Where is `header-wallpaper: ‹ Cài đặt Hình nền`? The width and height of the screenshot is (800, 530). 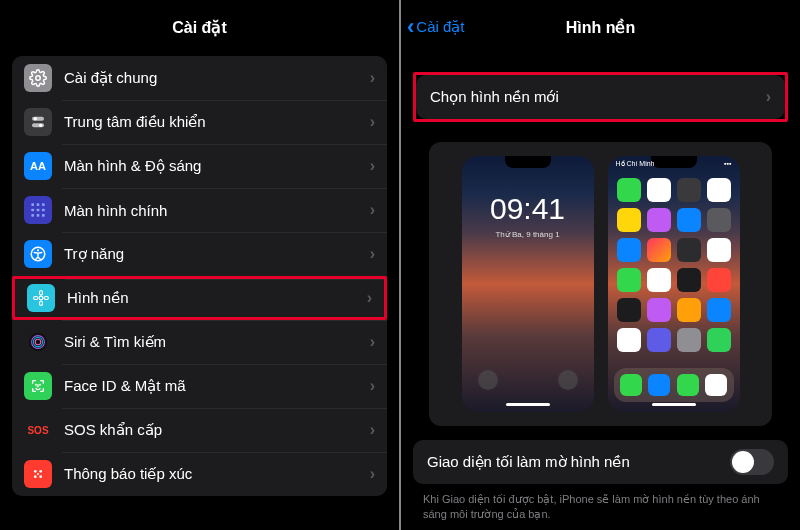 header-wallpaper: ‹ Cài đặt Hình nền is located at coordinates (600, 27).